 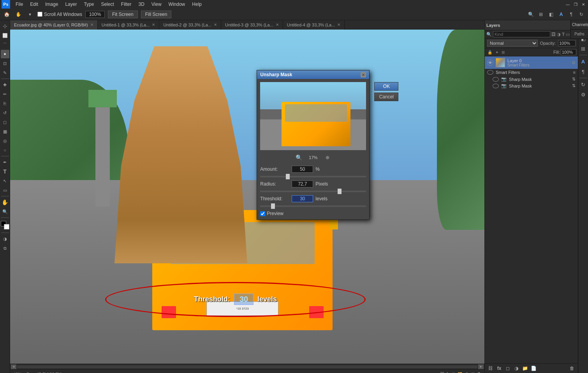 What do you see at coordinates (107, 4) in the screenshot?
I see `menu-select: Select` at bounding box center [107, 4].